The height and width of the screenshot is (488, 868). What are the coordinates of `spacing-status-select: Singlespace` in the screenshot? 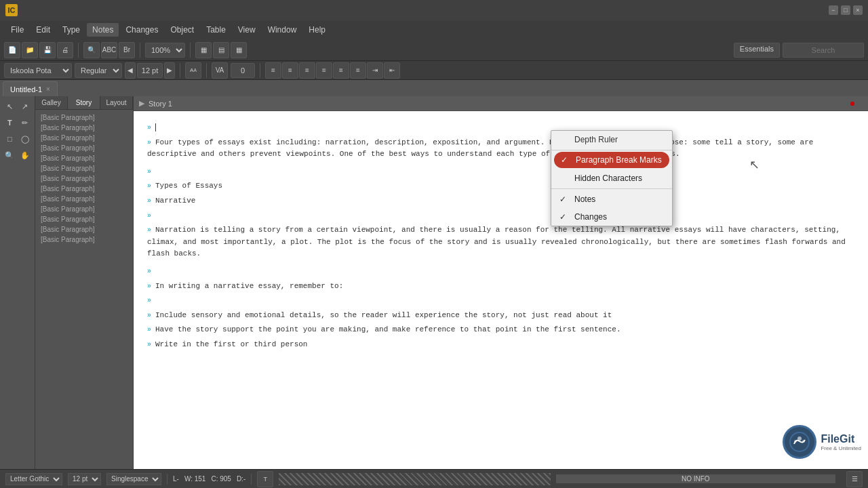 It's located at (134, 479).